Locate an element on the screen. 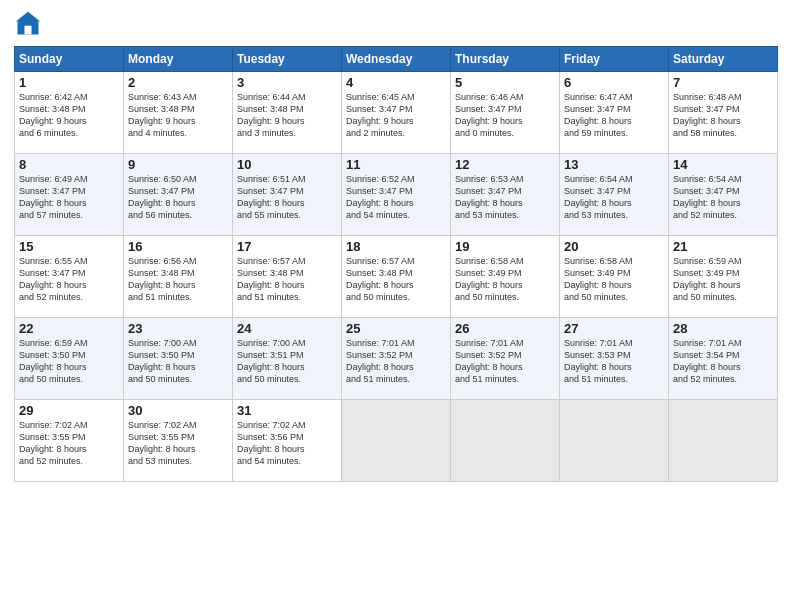 The width and height of the screenshot is (792, 612). cell-info: Sunrise: 6:43 AM Sunset: 3:48 PM Dayligh… is located at coordinates (178, 116).